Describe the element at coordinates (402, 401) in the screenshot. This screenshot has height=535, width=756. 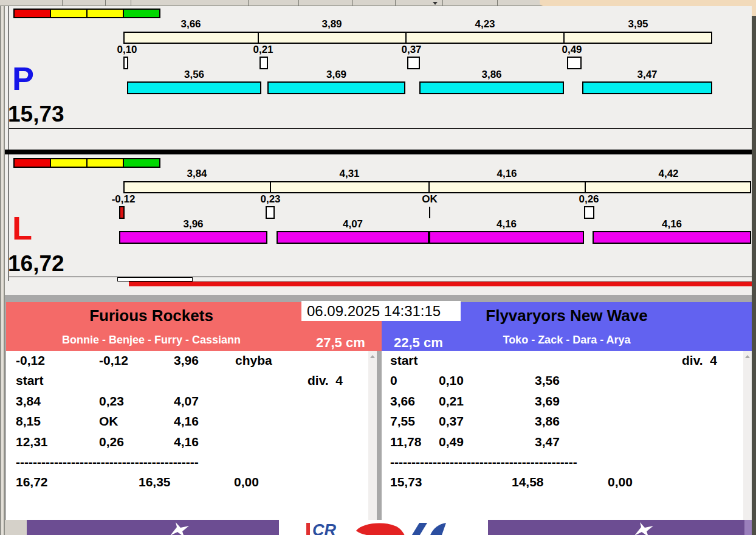
I see `result-cell: 3,66` at that location.